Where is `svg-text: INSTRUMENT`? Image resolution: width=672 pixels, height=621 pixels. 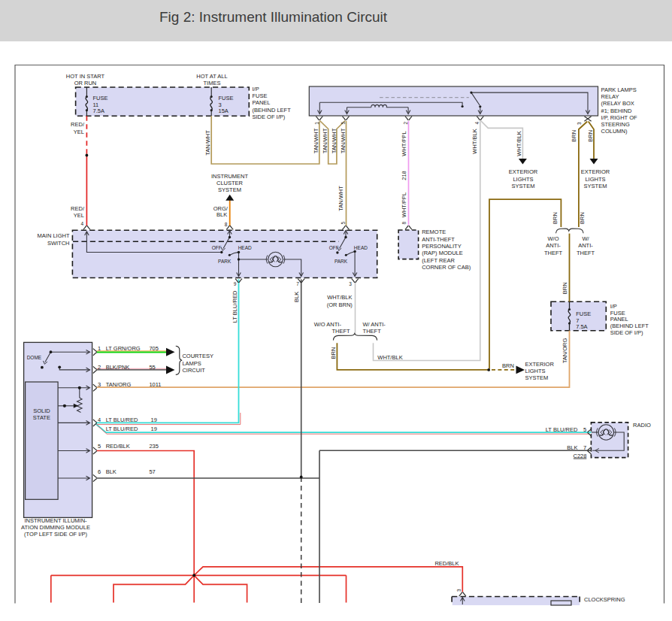 svg-text: INSTRUMENT is located at coordinates (230, 176).